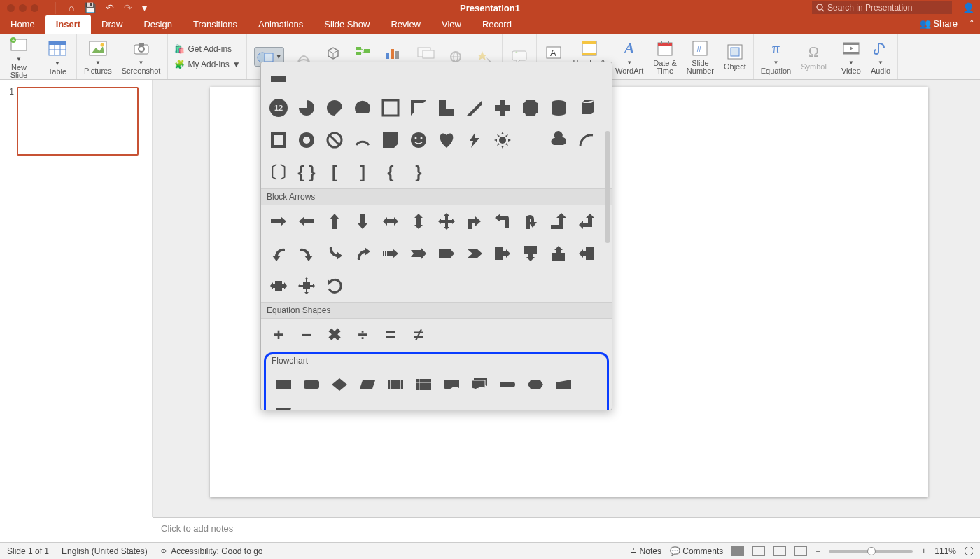 This screenshot has width=980, height=559. What do you see at coordinates (503, 140) in the screenshot?
I see `shape-sun` at bounding box center [503, 140].